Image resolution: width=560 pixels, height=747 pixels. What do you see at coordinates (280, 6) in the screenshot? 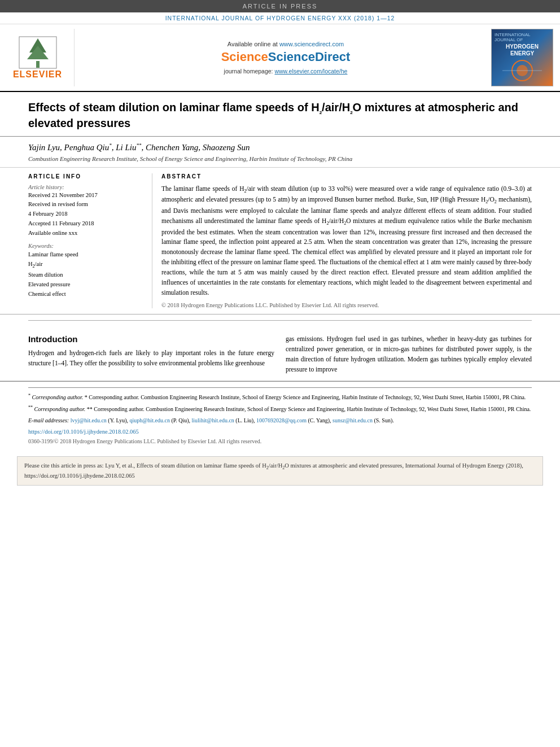
I see `article-in-press-bar: Article in Press` at bounding box center [280, 6].